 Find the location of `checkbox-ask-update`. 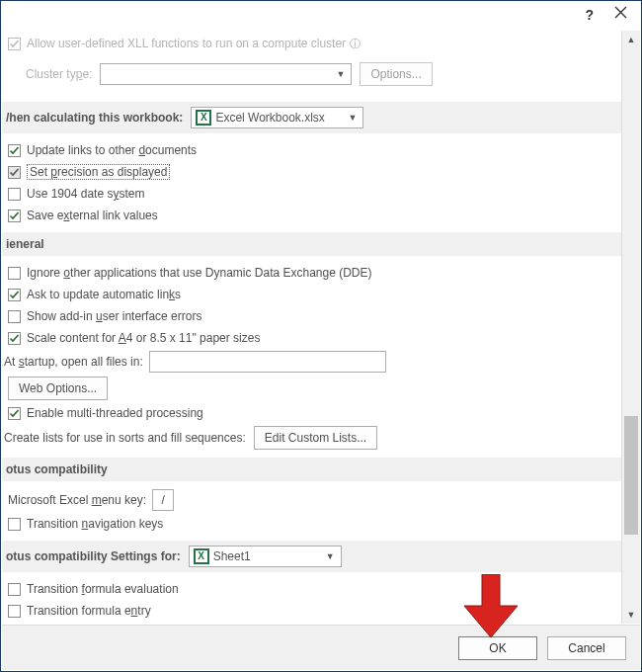

checkbox-ask-update is located at coordinates (14, 294).